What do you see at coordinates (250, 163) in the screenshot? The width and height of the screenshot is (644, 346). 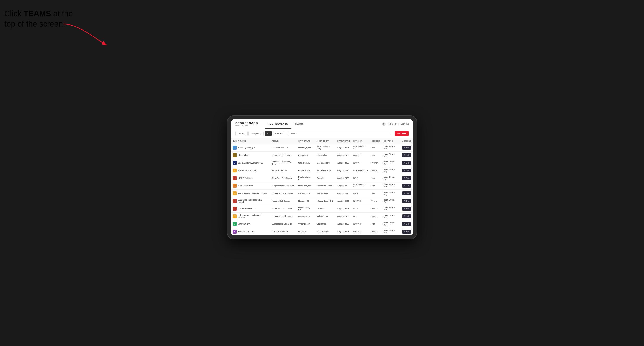 I see `cell-event-name: C Carl Sandburg Women FA23` at bounding box center [250, 163].